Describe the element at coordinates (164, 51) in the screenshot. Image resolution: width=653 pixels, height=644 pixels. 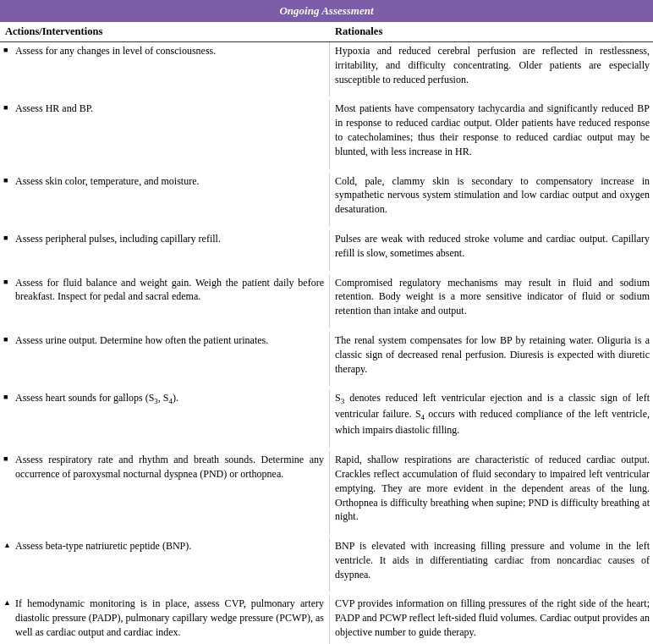
I see `action-item: ■Assess for any changes in level of cons…` at that location.